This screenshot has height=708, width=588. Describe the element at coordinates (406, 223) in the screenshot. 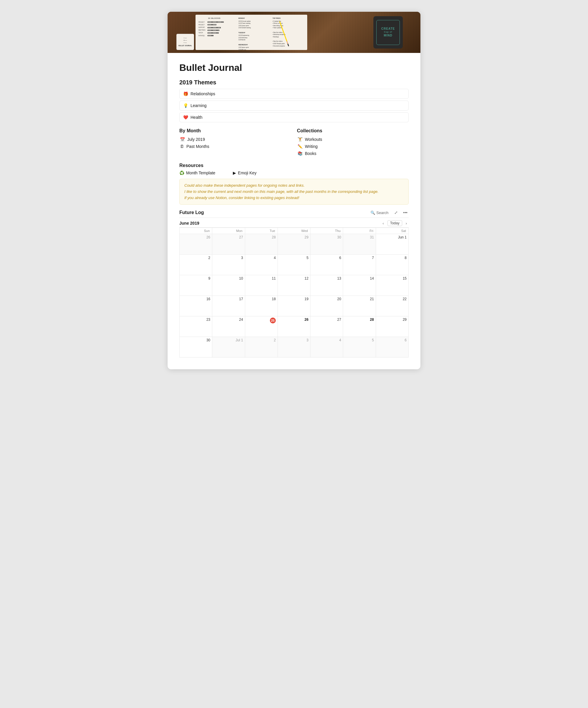

I see `cal-next-button: ›` at that location.